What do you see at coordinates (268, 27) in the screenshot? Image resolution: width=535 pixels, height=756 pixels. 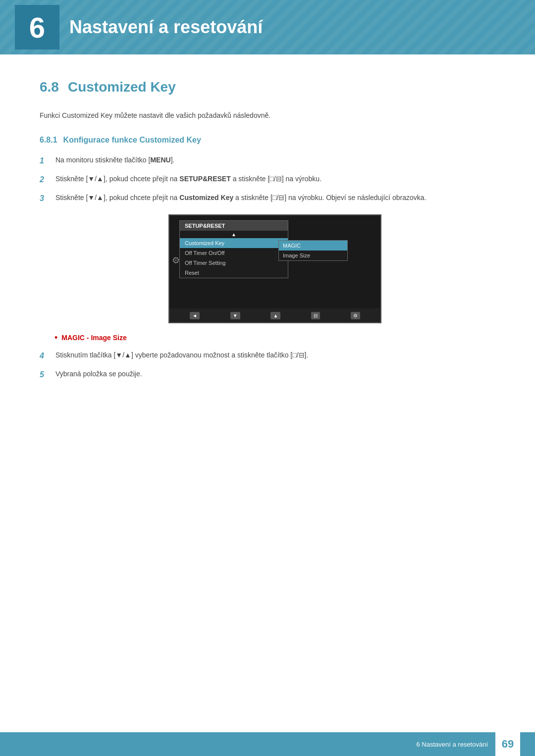 I see `chapter-header: 6 Nastavení a resetování` at bounding box center [268, 27].